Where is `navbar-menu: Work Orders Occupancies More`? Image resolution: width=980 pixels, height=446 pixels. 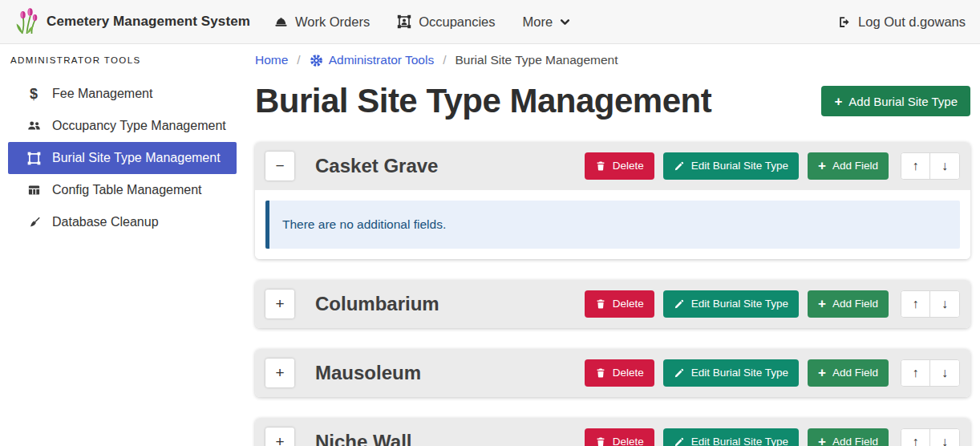
navbar-menu: Work Orders Occupancies More is located at coordinates (422, 22).